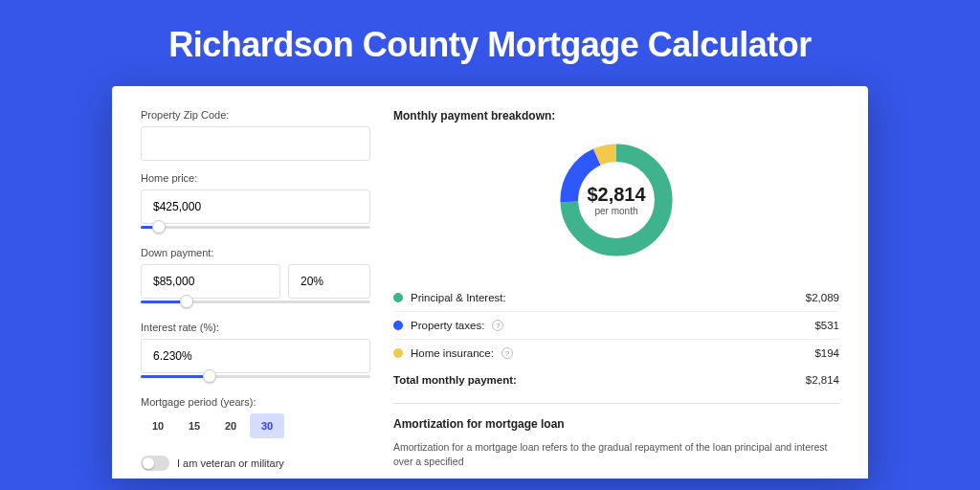  I want to click on home-price-input, so click(256, 207).